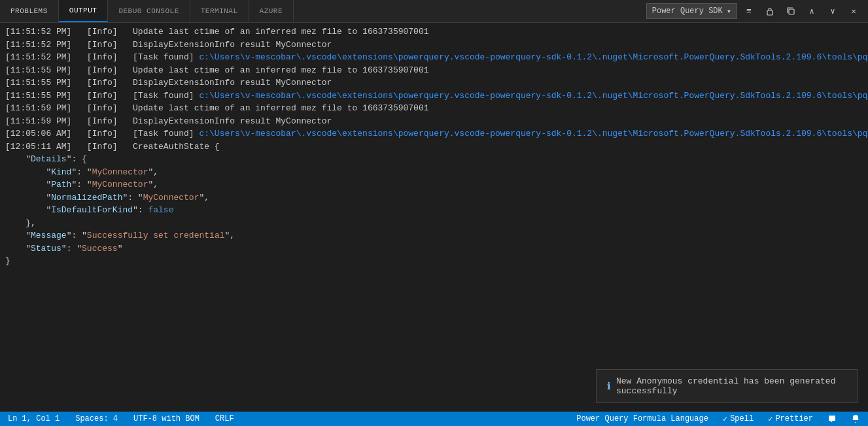 This screenshot has width=868, height=426. I want to click on close-icon: ✕, so click(853, 12).